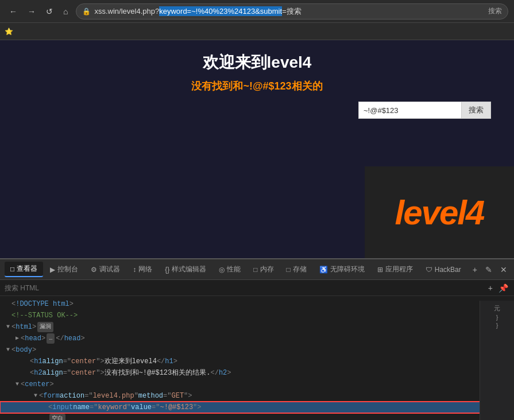 The width and height of the screenshot is (514, 420). What do you see at coordinates (65, 11) in the screenshot?
I see `home-button: ⌂` at bounding box center [65, 11].